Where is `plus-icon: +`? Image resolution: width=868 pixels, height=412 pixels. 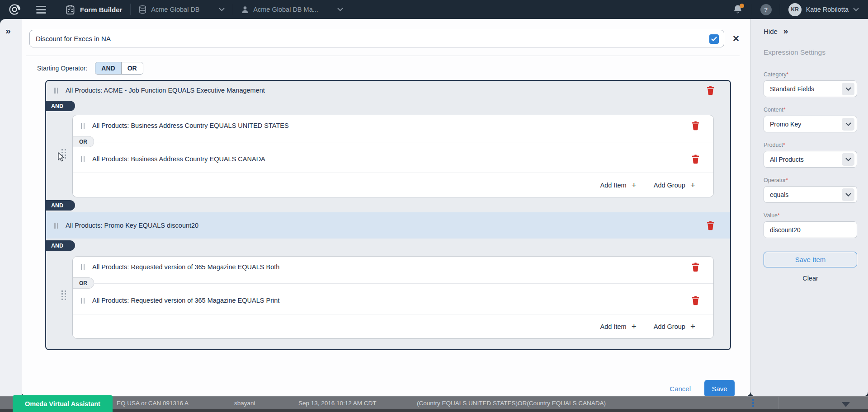 plus-icon: + is located at coordinates (634, 326).